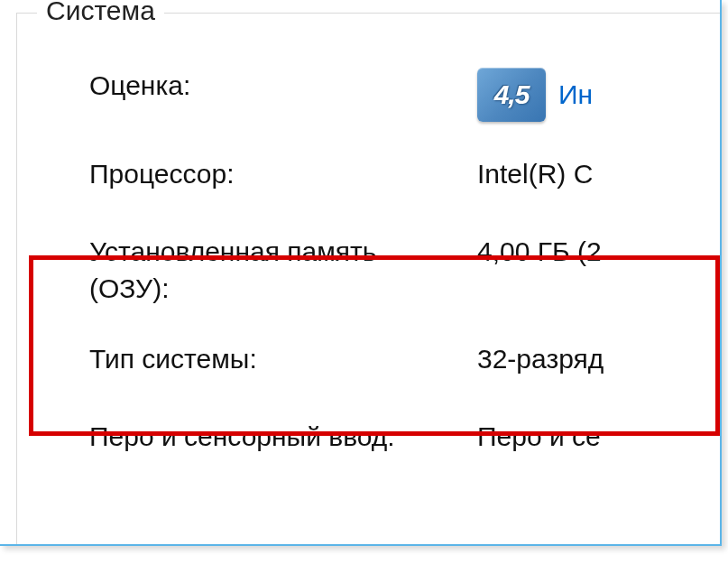 The height and width of the screenshot is (564, 728). What do you see at coordinates (404, 271) in the screenshot?
I see `row-memory: Установленная память (ОЗУ): 4,00 ГБ (2` at bounding box center [404, 271].